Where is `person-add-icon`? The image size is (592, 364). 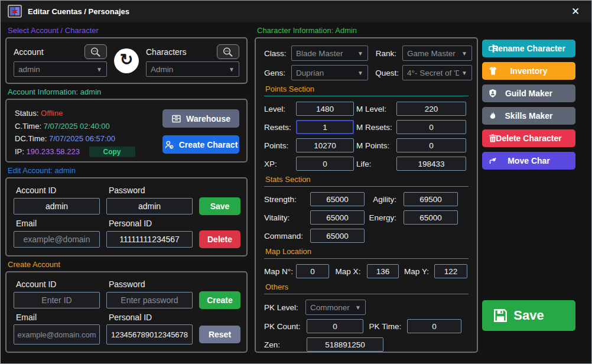 person-add-icon is located at coordinates (169, 145).